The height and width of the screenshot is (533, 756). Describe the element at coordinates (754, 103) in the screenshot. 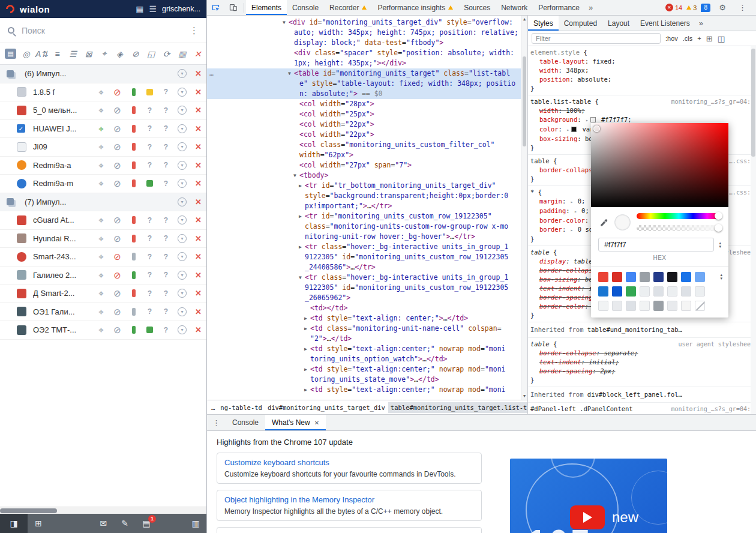

I see `styles-scrollbar-thumb` at that location.